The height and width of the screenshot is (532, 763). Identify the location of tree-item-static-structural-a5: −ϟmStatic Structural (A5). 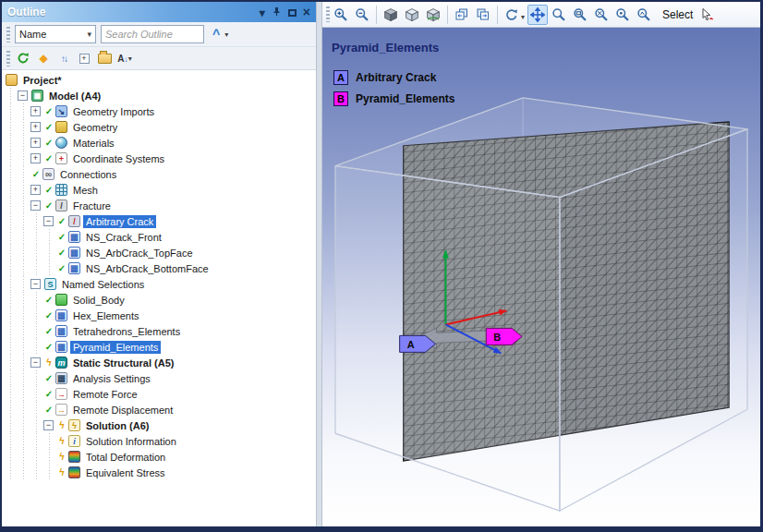
(159, 362).